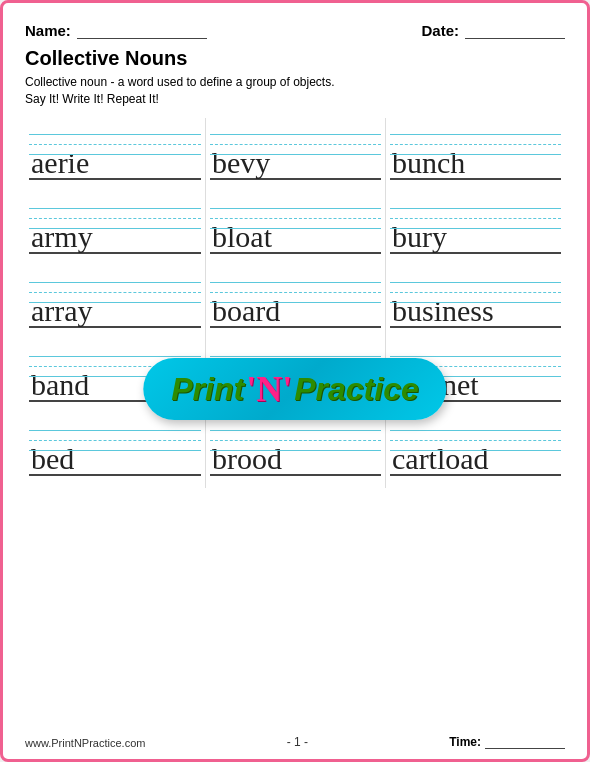 This screenshot has height=762, width=590. What do you see at coordinates (440, 459) in the screenshot?
I see `word-text: cartload` at bounding box center [440, 459].